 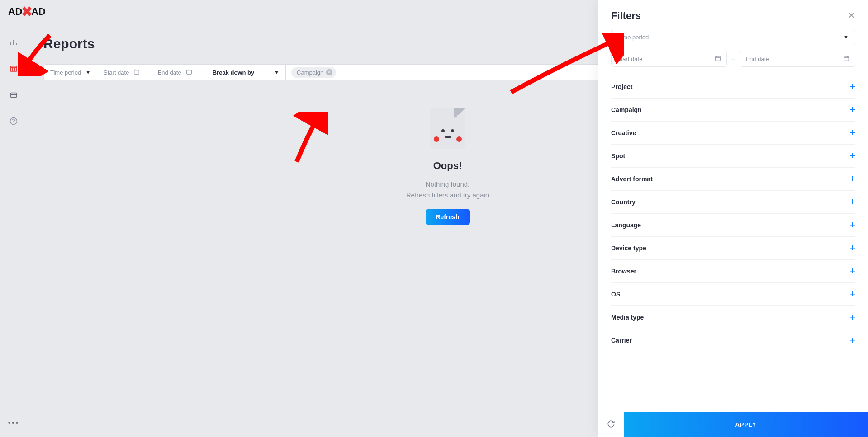 I want to click on empty-line2: Refresh filters and try again, so click(x=448, y=195).